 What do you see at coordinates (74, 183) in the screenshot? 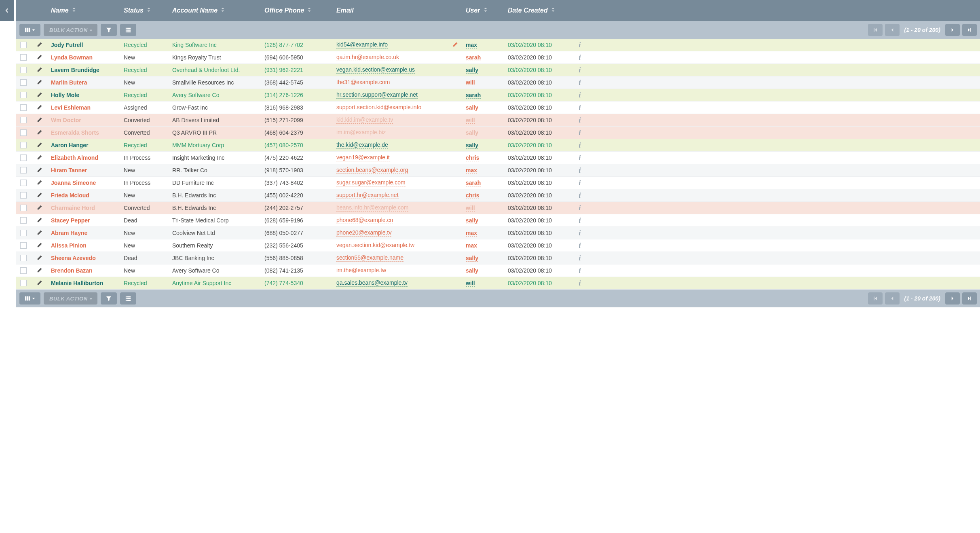
I see `record-name-link: Joanna Simeone` at bounding box center [74, 183].